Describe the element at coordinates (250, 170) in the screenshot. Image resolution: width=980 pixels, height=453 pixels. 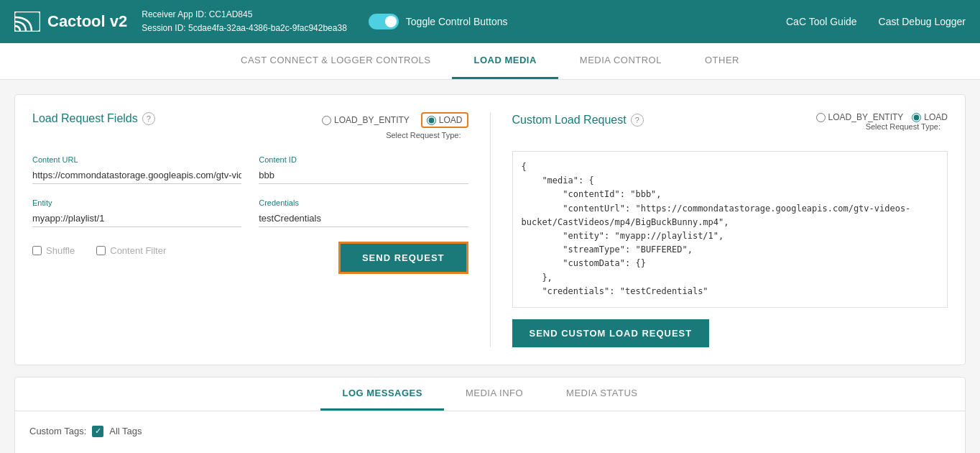
I see `content-url-row: Content URL Content ID` at that location.